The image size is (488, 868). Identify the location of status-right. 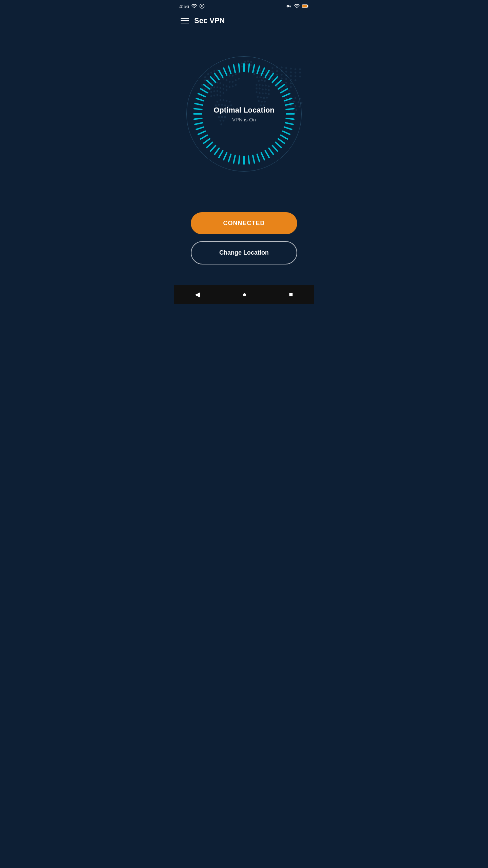
(297, 6).